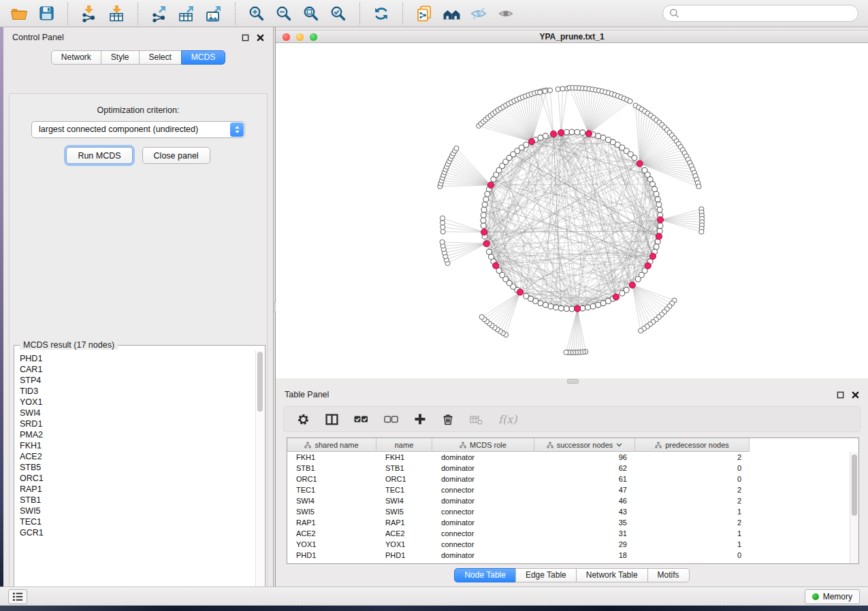  Describe the element at coordinates (479, 14) in the screenshot. I see `hide-selected-button` at that location.